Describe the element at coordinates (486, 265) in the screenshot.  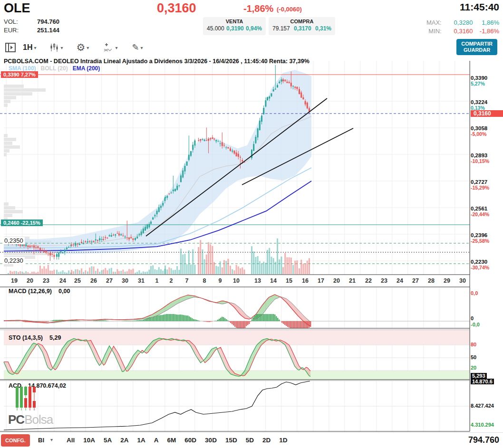
I see `axis-price-label: 0,2230-30,74%` at that location.